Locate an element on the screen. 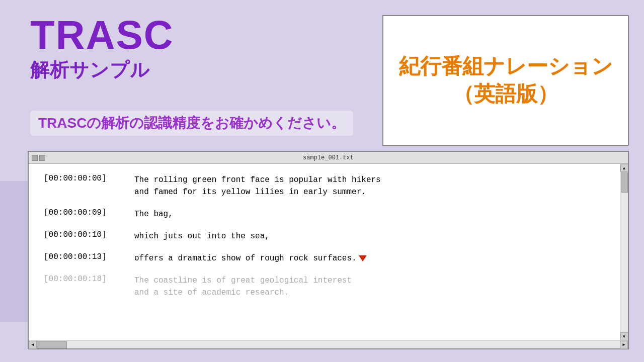 The width and height of the screenshot is (644, 362). timestamp-3: [00:00:00:13] is located at coordinates (89, 258).